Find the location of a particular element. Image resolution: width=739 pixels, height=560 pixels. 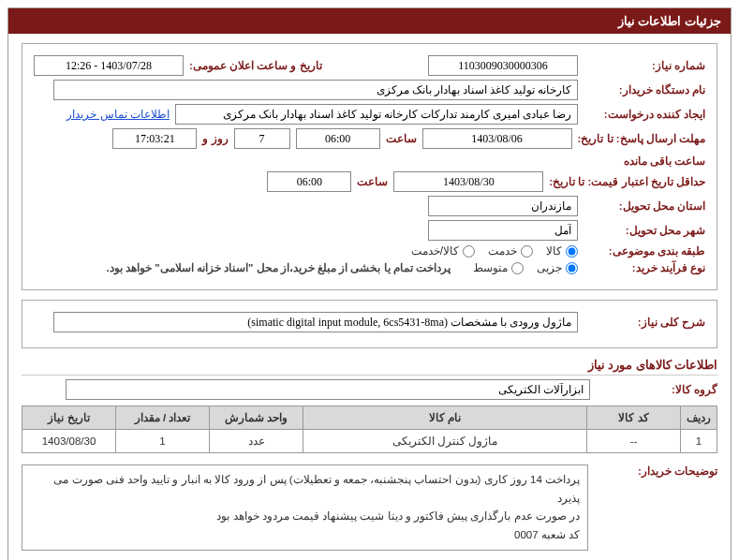

province-label: استان محل تحویل: is located at coordinates (644, 206).